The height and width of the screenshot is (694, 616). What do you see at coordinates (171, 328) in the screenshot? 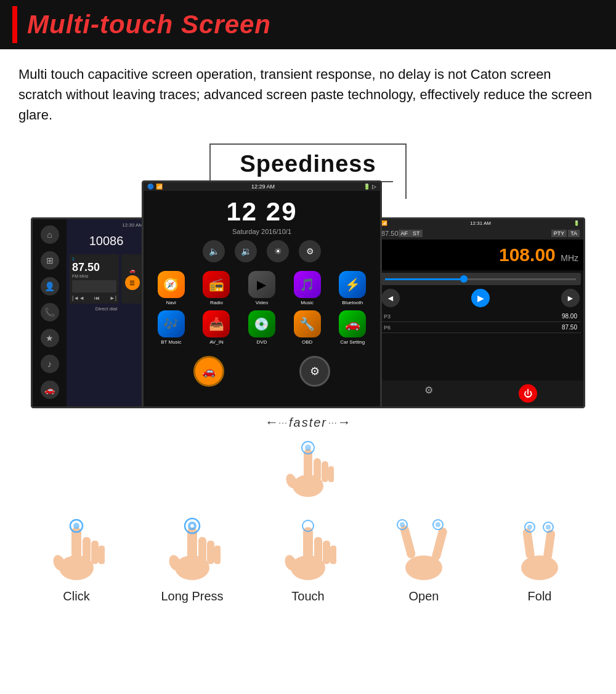
I see `app-btmusic: 🎶 BT Music` at bounding box center [171, 328].